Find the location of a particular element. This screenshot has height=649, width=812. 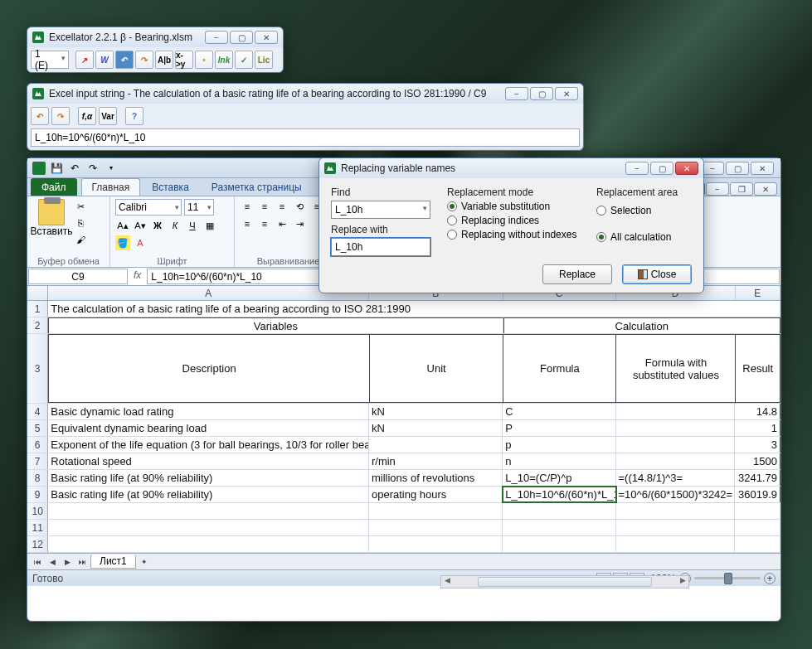

sheet-selector: 1 (E) is located at coordinates (50, 60).